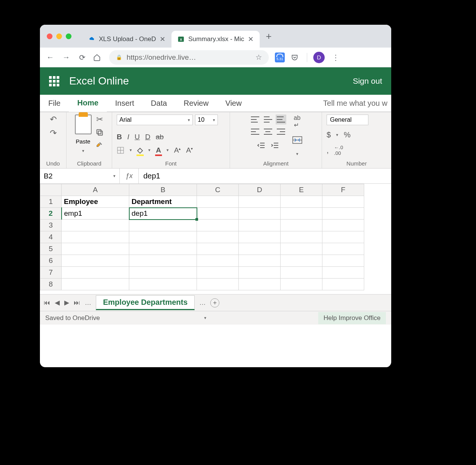 The height and width of the screenshot is (465, 476). Describe the element at coordinates (140, 150) in the screenshot. I see `fill-color-button: ◇` at that location.